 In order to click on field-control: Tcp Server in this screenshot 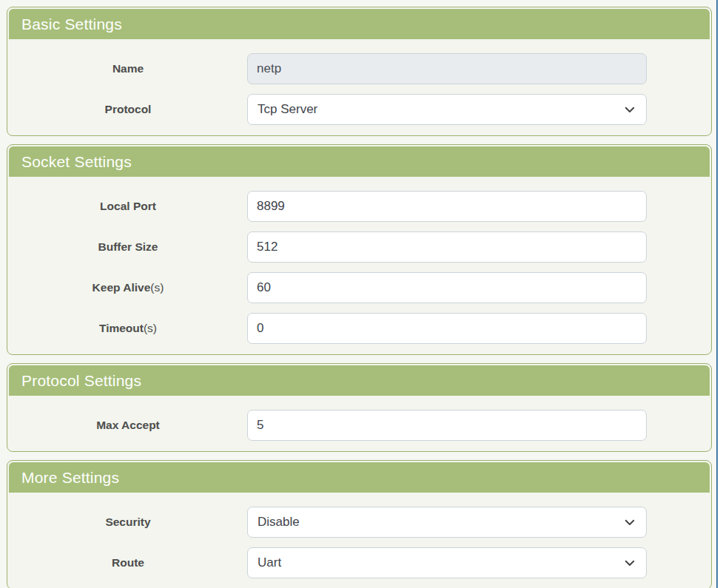, I will do `click(447, 109)`.